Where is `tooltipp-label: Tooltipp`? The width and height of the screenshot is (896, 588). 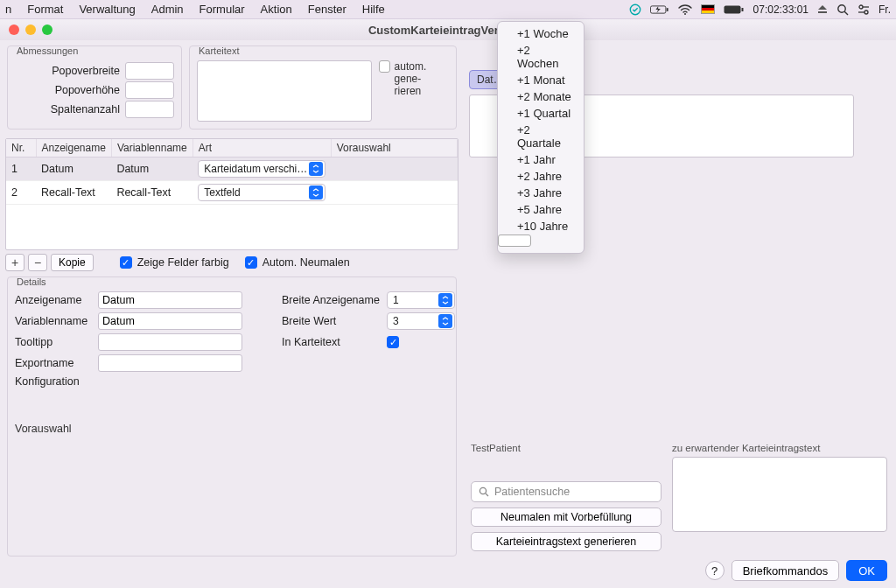 tooltipp-label: Tooltipp is located at coordinates (56, 342).